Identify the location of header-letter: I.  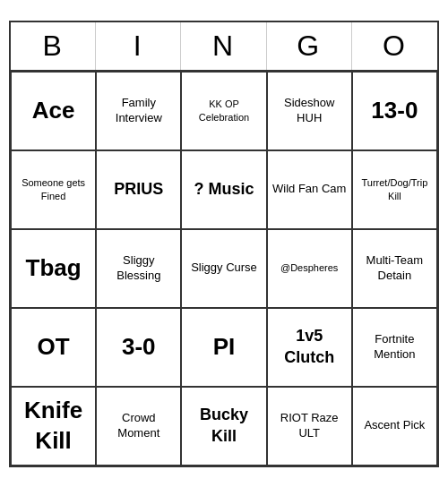
(138, 47).